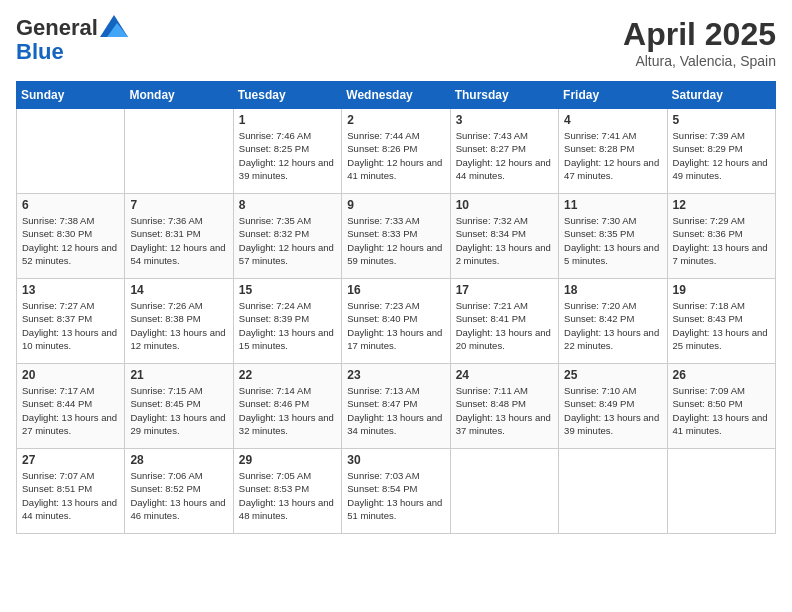 Image resolution: width=792 pixels, height=612 pixels. What do you see at coordinates (613, 152) in the screenshot?
I see `calendar-cell: 4Sunrise: 7:41 AMSunset: 8:28 PMDaylight…` at bounding box center [613, 152].